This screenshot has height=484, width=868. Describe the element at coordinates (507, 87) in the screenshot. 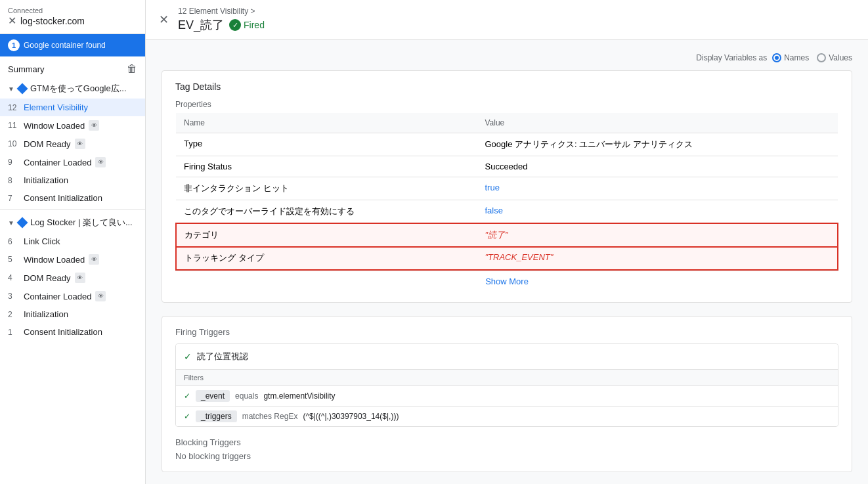

I see `tag-details-title: Tag Details` at that location.